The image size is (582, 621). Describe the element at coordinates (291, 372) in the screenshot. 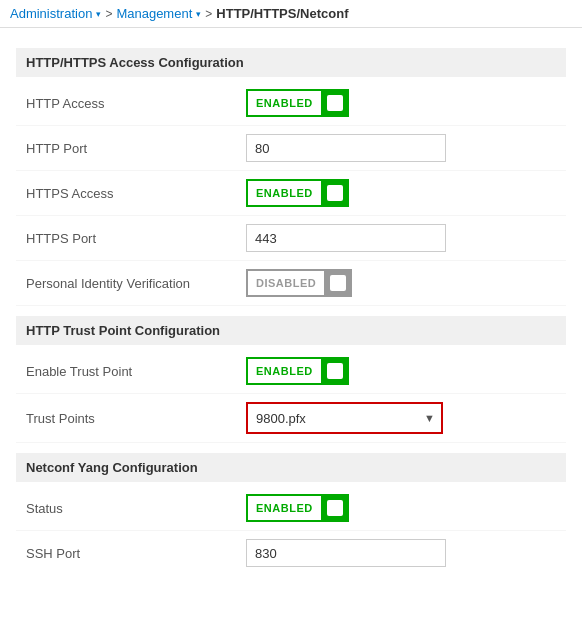

I see `enable-tp-row: Enable Trust Point ENABLED` at that location.